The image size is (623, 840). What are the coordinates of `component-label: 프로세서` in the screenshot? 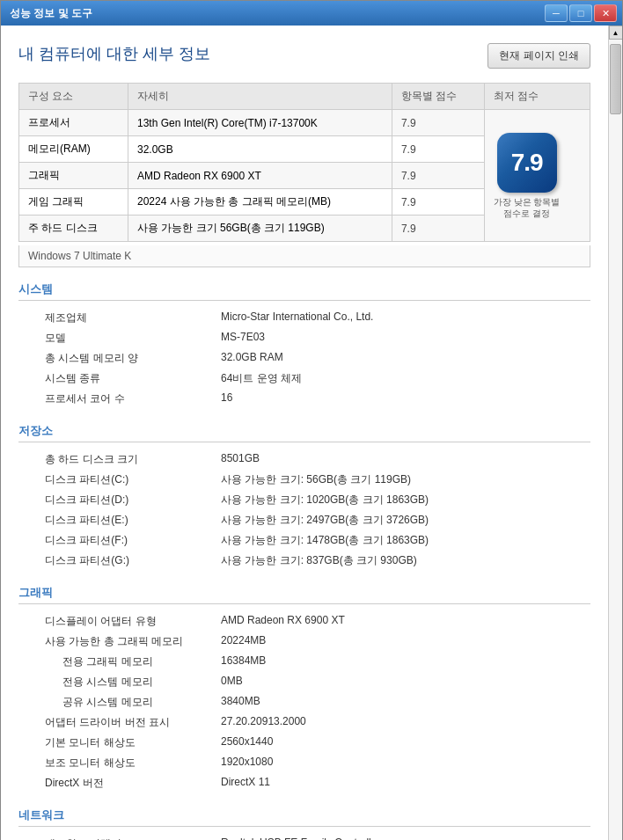 It's located at (74, 123).